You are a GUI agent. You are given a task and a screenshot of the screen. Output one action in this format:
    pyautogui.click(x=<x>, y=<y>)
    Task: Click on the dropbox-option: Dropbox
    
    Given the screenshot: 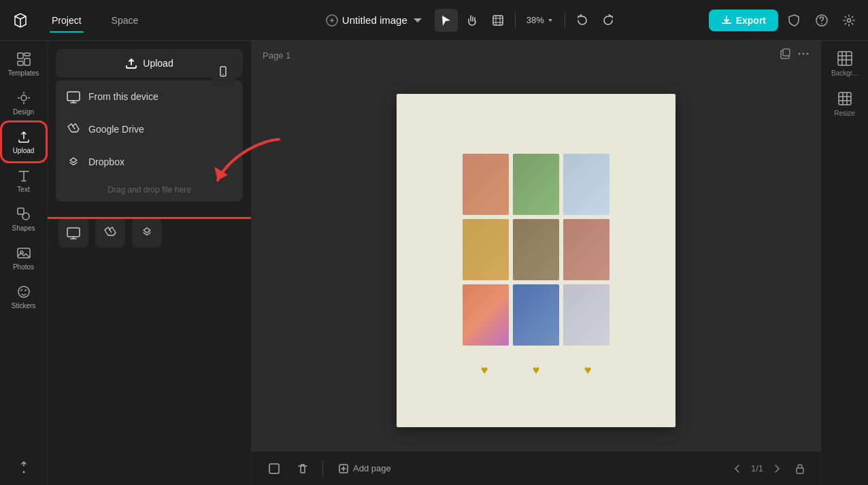 What is the action you would take?
    pyautogui.click(x=150, y=162)
    